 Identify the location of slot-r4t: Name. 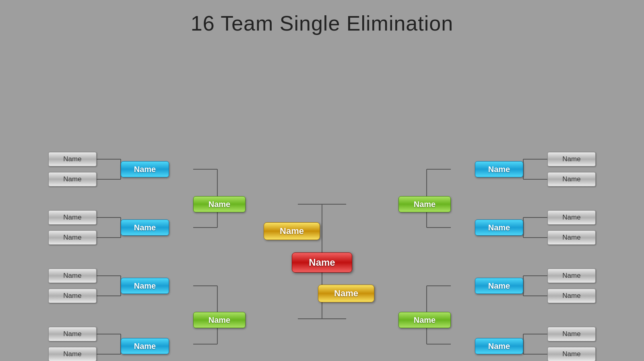
(572, 334).